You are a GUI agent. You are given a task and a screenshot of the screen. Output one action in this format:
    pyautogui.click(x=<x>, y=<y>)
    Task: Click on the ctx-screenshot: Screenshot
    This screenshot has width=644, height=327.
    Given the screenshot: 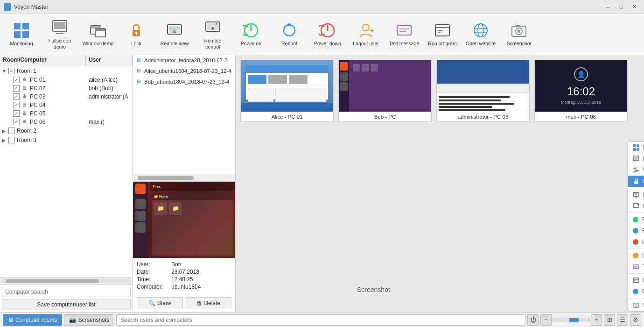 What is the action you would take?
    pyautogui.click(x=636, y=305)
    